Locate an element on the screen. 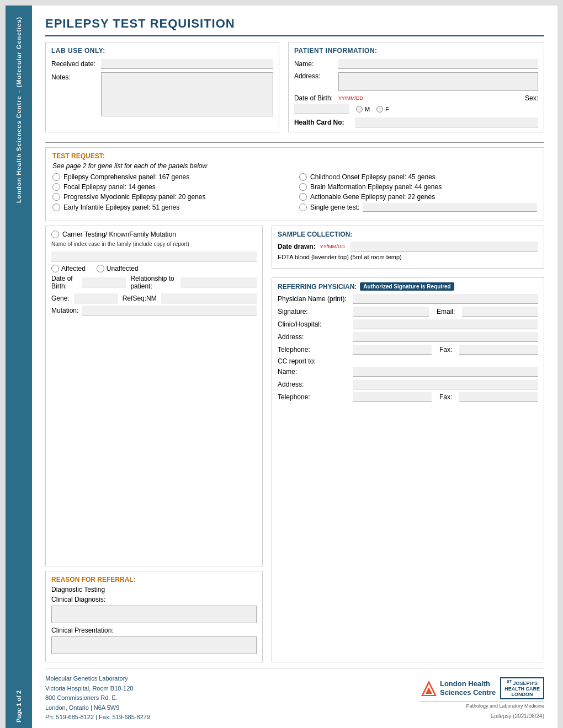 This screenshot has height=728, width=563. date-drawn-row: Date drawn: YY/MM/DD is located at coordinates (408, 247).